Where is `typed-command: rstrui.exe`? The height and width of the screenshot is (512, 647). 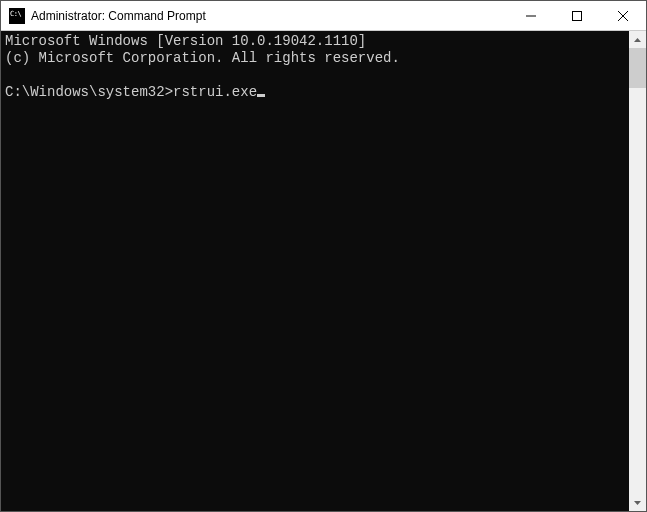 typed-command: rstrui.exe is located at coordinates (215, 92).